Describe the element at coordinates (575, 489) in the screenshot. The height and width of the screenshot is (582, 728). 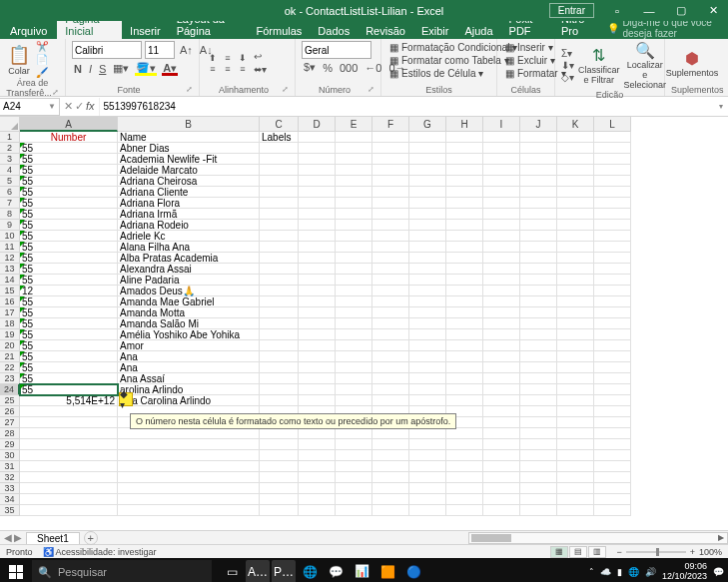
I see `cell-K33` at that location.